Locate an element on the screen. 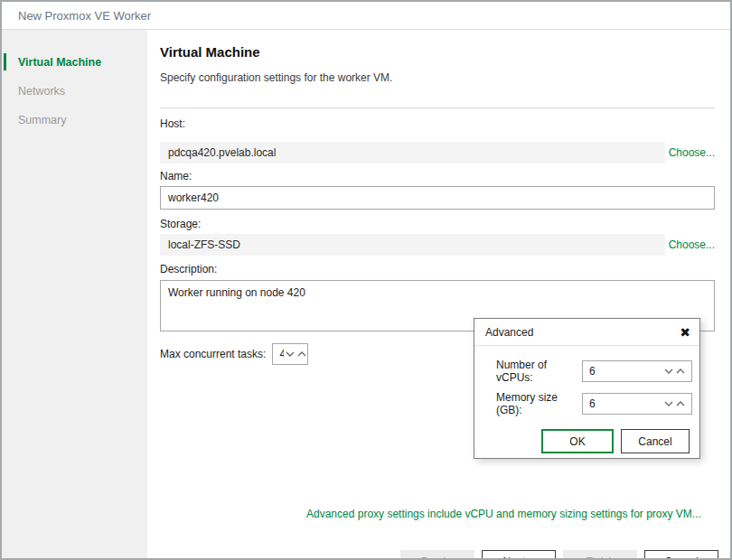 The image size is (732, 560). host-choose-link: Choose... is located at coordinates (692, 153).